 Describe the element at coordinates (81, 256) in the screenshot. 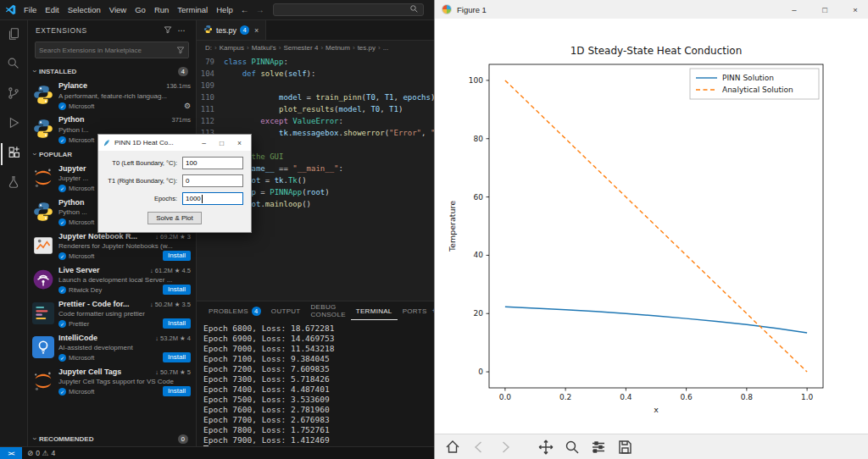

I see `extension-publisher: Microsoft` at that location.